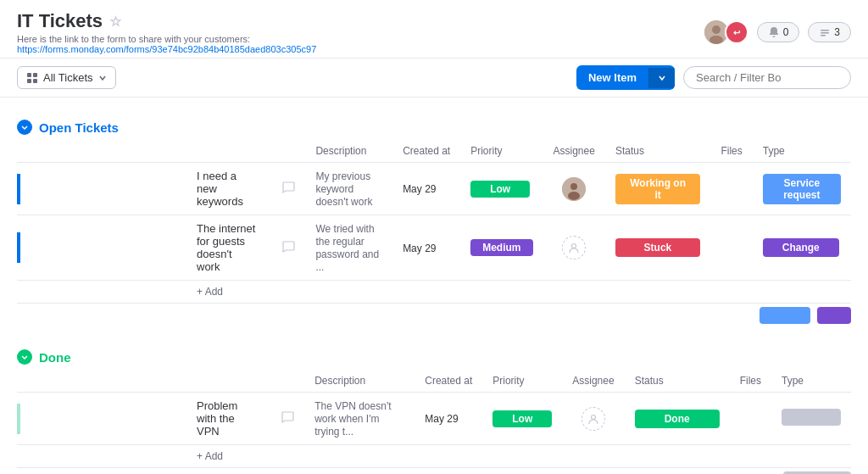 Image resolution: width=868 pixels, height=474 pixels. I want to click on status-badge: Done, so click(677, 419).